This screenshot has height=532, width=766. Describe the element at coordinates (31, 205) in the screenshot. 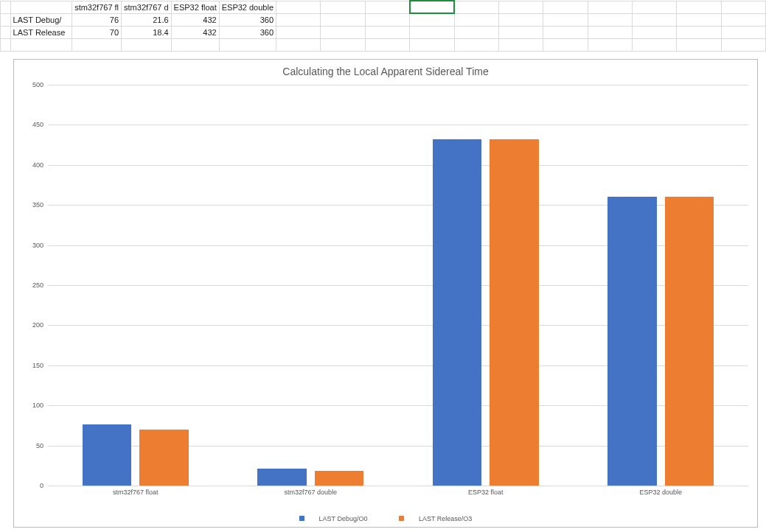

I see `y-tick-label: 350` at that location.